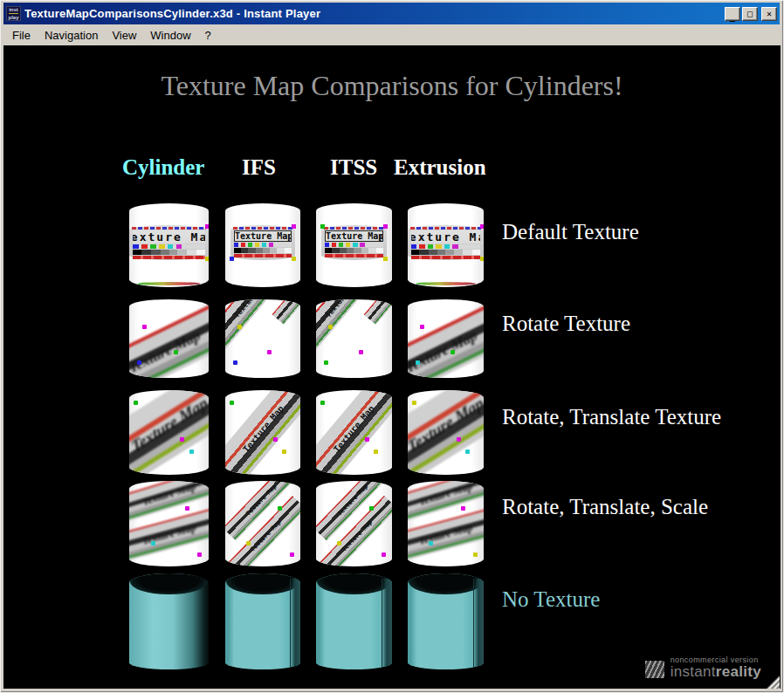 The width and height of the screenshot is (784, 693). I want to click on menu-item-help: ?, so click(208, 35).